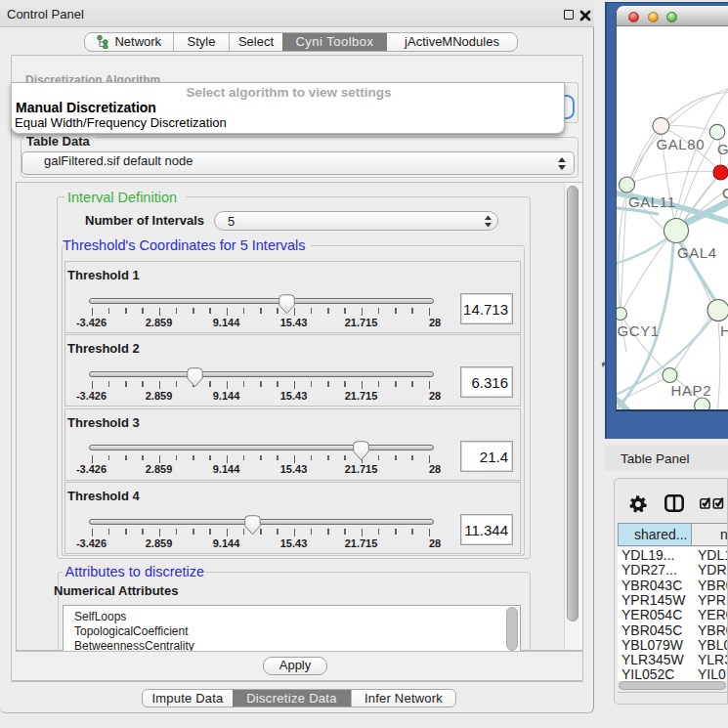 This screenshot has height=728, width=728. I want to click on svg-text: G., so click(723, 149).